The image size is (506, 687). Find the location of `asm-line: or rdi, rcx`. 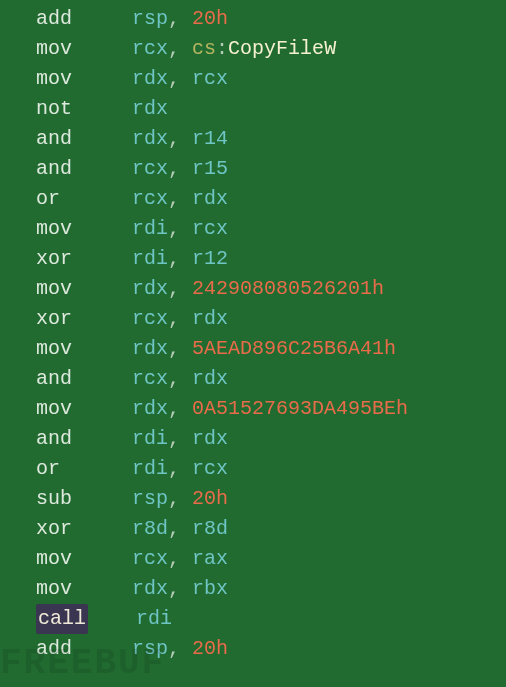

asm-line: or rdi, rcx is located at coordinates (253, 469).